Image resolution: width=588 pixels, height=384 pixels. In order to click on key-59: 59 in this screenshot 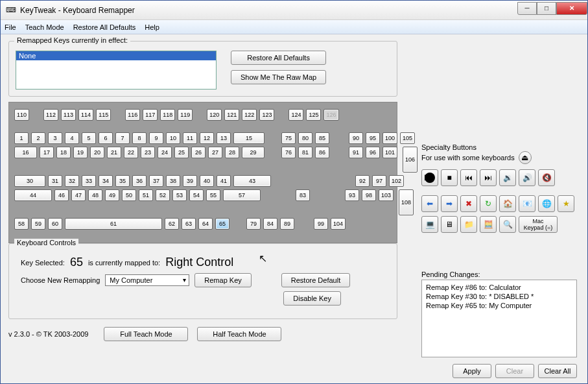, I will do `click(38, 224)`.